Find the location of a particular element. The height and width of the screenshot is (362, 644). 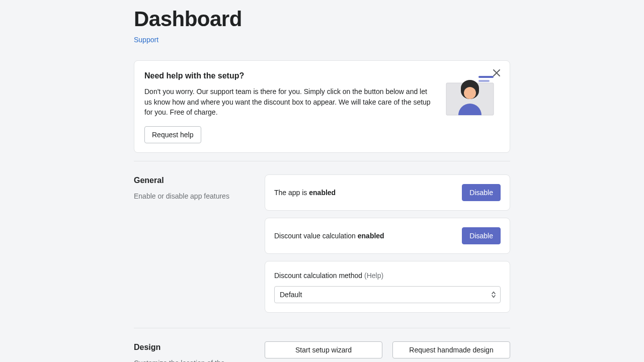

calc-method-help-link: (Help) is located at coordinates (374, 276).